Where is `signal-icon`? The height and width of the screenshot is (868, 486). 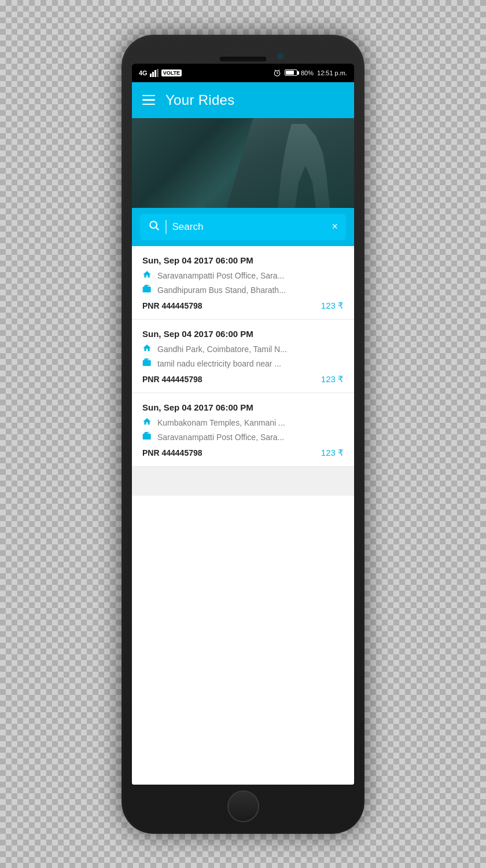
signal-icon is located at coordinates (154, 73).